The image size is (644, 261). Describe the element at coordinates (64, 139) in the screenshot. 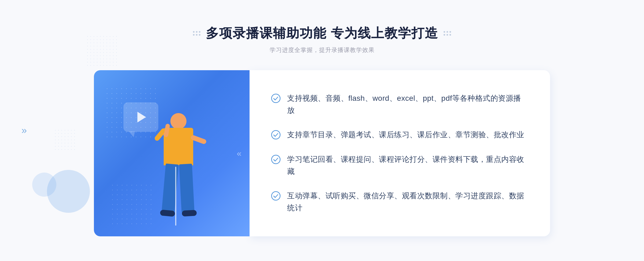

I see `dots-decoration-mid-left` at that location.